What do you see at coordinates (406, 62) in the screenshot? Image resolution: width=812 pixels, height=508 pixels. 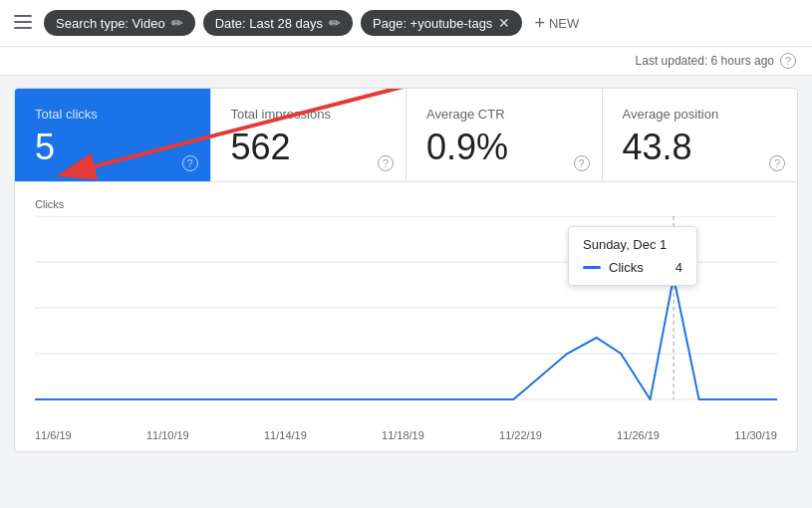 I see `last-updated-row: Last updated: 6 hours ago ?` at bounding box center [406, 62].